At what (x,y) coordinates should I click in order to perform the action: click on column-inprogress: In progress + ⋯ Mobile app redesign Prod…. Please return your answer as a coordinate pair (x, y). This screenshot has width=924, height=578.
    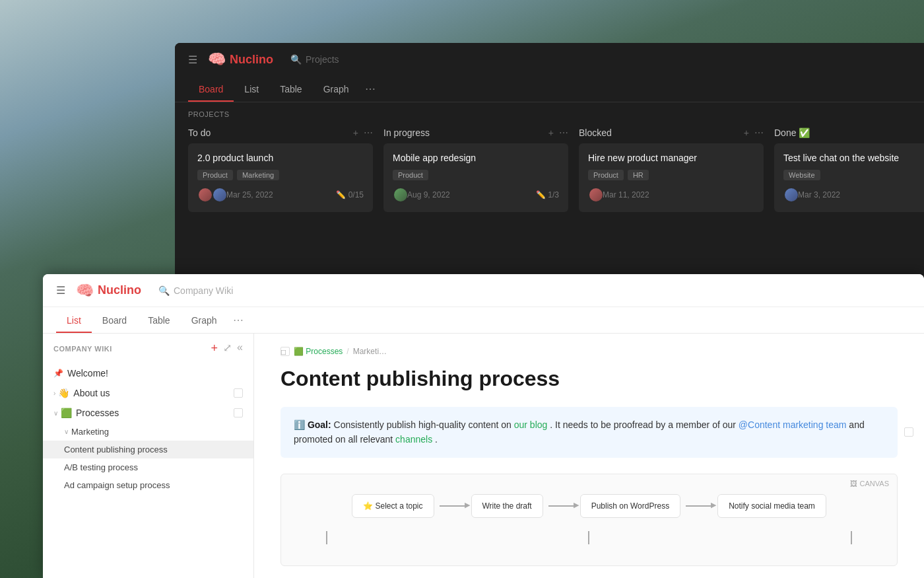
    Looking at the image, I should click on (476, 170).